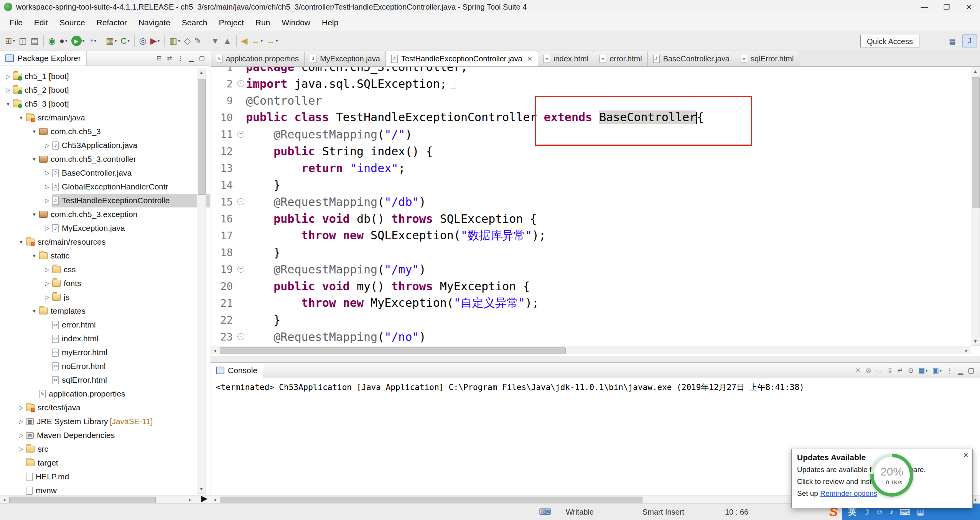 Image resolution: width=980 pixels, height=520 pixels. Describe the element at coordinates (105, 159) in the screenshot. I see `tree-item-com-ch-ch5-3-controller: ▾com.ch.ch5_3.controller` at that location.